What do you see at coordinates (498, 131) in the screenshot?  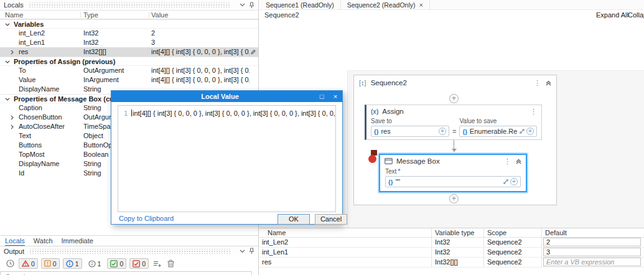 I see `value-to-save-field: {} Enumerable.Repeat(N +` at bounding box center [498, 131].